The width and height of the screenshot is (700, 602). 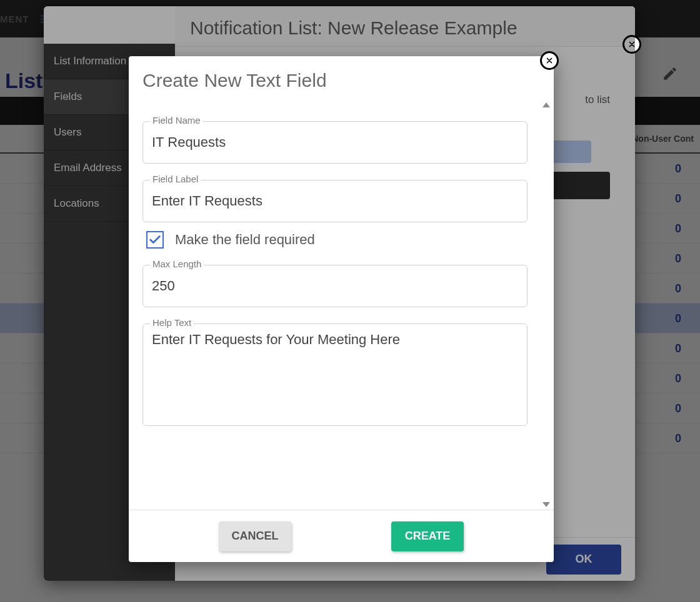 What do you see at coordinates (155, 240) in the screenshot?
I see `required-checkbox` at bounding box center [155, 240].